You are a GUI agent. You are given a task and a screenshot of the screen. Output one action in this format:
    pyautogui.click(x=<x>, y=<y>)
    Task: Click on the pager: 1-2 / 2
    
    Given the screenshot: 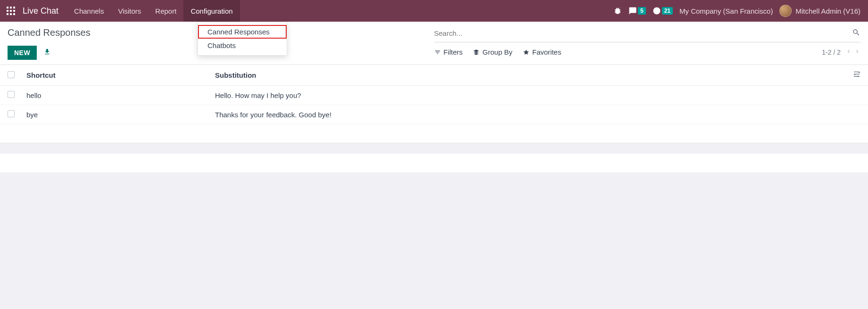 What is the action you would take?
    pyautogui.click(x=841, y=52)
    